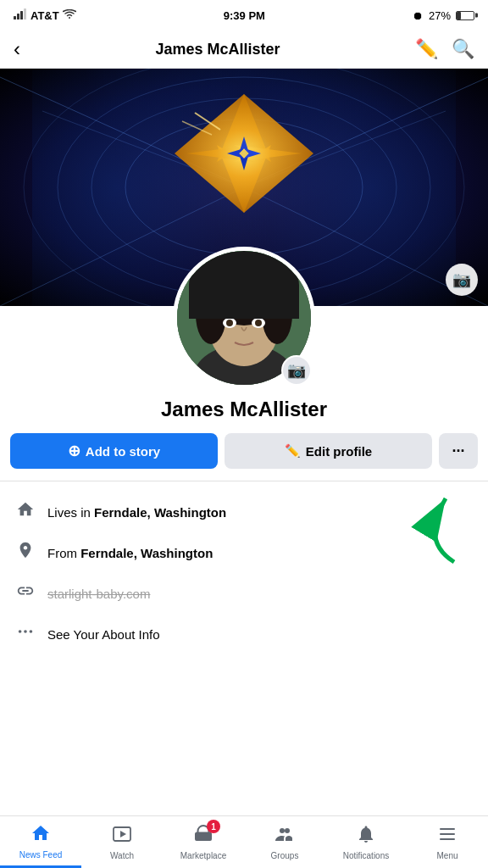  What do you see at coordinates (203, 843) in the screenshot?
I see `nav-item-marketplace: 1 Marketplace` at bounding box center [203, 843].